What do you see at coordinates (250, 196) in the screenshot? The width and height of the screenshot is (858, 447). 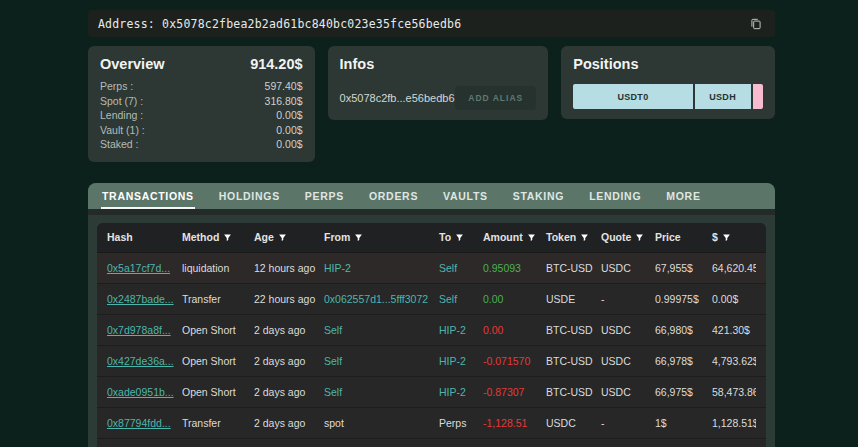 I see `tab-holdings: HOLDINGS` at bounding box center [250, 196].